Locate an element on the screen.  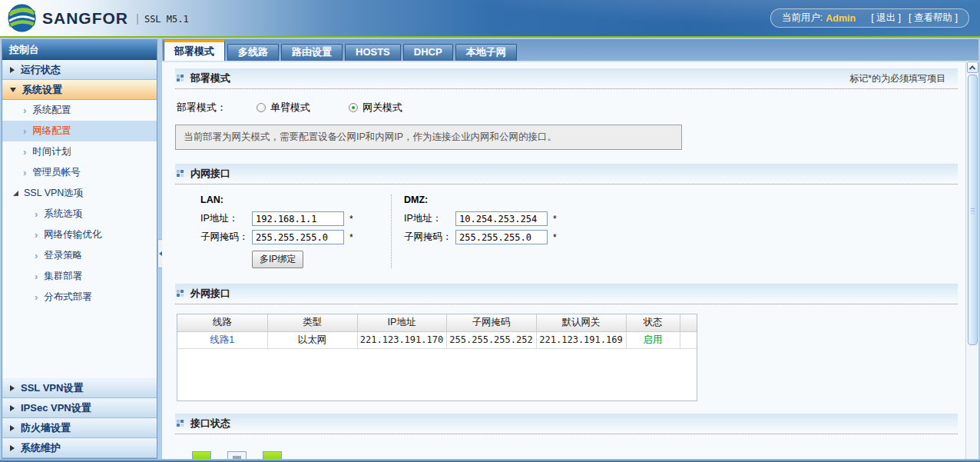
dmz-column: DMZ: IP地址： * 子网掩码： * is located at coordinates (493, 231).